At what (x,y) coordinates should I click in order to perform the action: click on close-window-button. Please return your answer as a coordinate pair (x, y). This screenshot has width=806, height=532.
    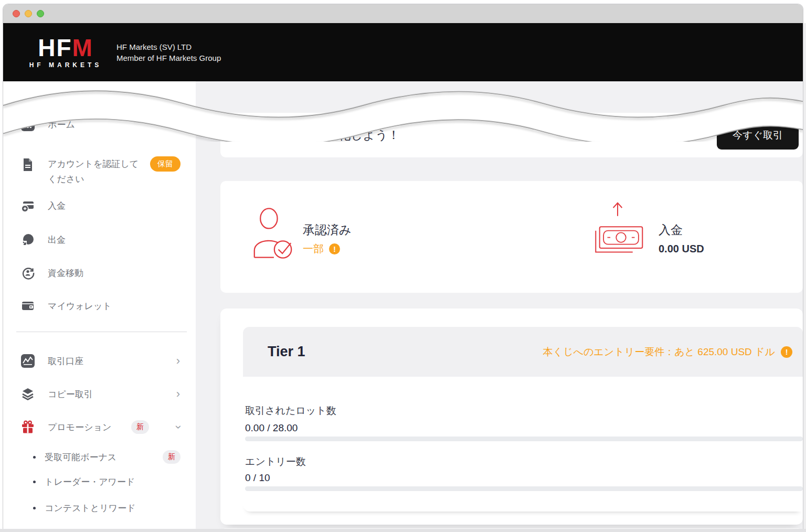
    Looking at the image, I should click on (16, 14).